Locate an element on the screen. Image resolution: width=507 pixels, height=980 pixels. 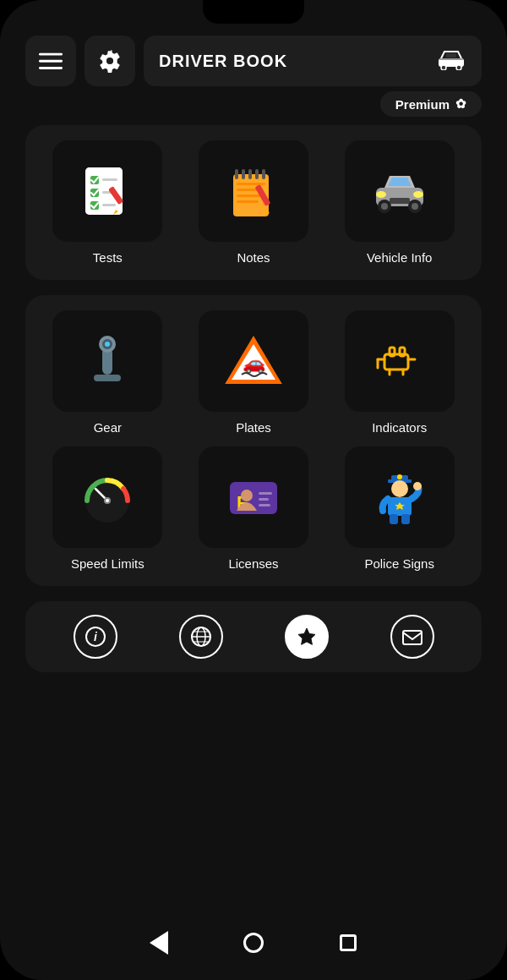
premium-badge: Premium ✿ is located at coordinates (431, 104).